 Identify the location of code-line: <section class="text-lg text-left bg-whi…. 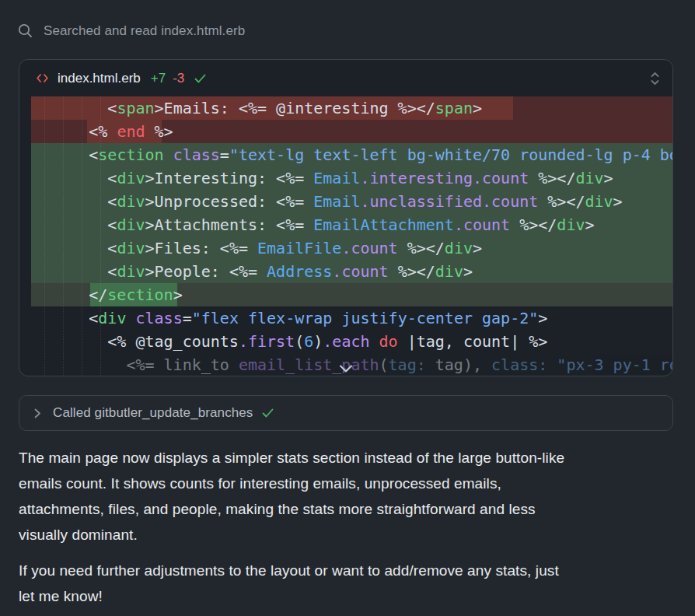
(351, 155).